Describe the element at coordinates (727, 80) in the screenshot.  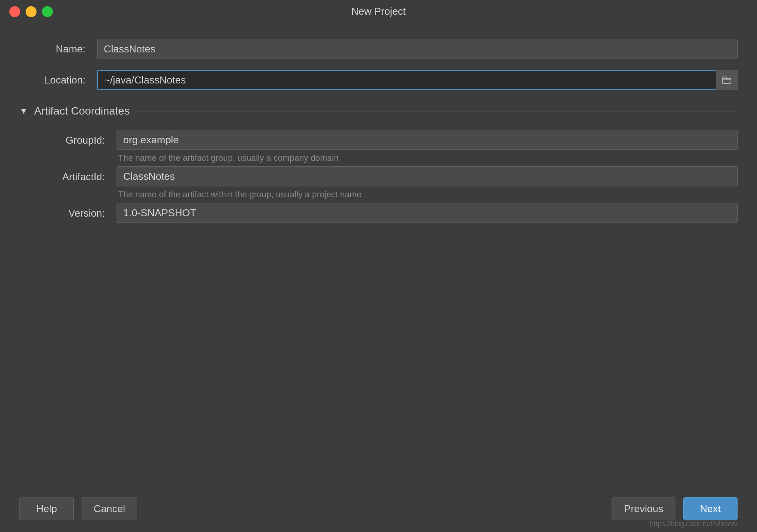
I see `browse-button` at that location.